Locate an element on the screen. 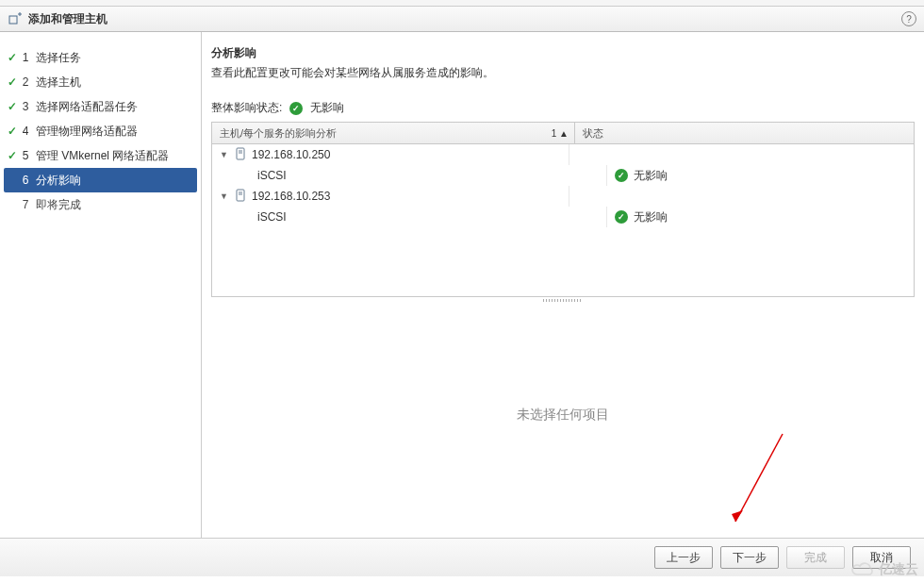 Image resolution: width=924 pixels, height=582 pixels. table-row-host: ▼ 192.168.10.250 is located at coordinates (563, 155).